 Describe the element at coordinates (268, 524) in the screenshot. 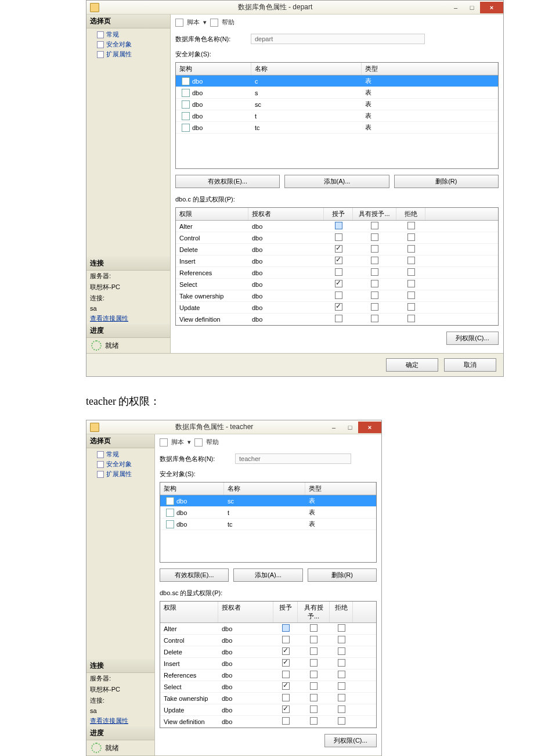

I see `table-row: dbotc表` at that location.